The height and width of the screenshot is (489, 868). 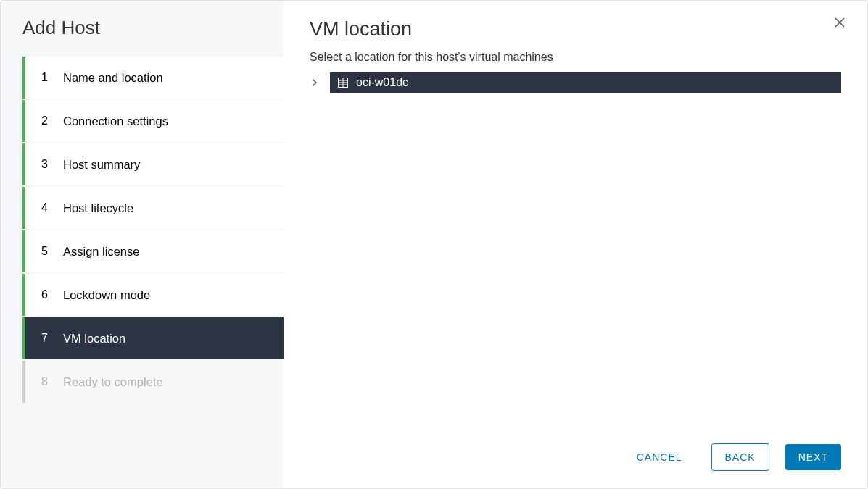 I want to click on step-number: 6, so click(x=46, y=295).